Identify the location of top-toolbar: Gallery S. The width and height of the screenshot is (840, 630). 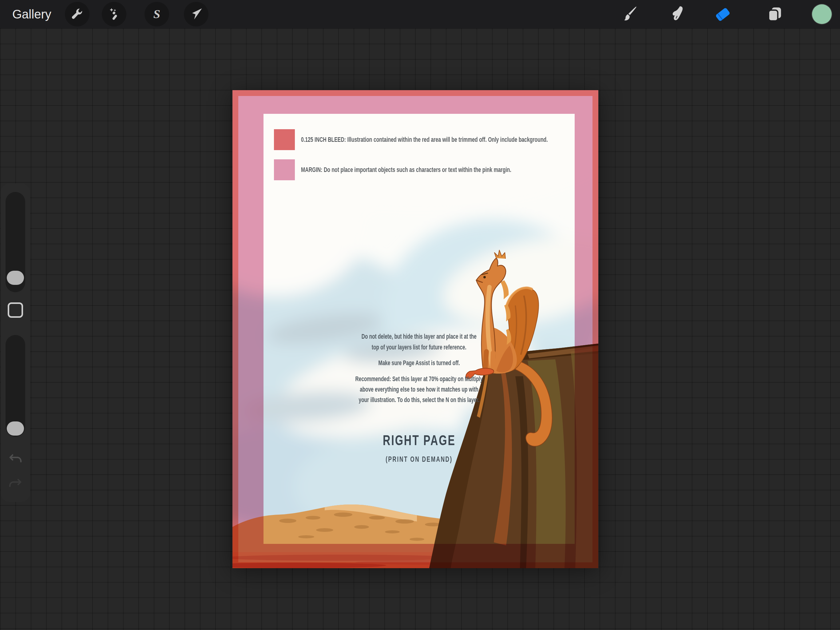
(420, 14).